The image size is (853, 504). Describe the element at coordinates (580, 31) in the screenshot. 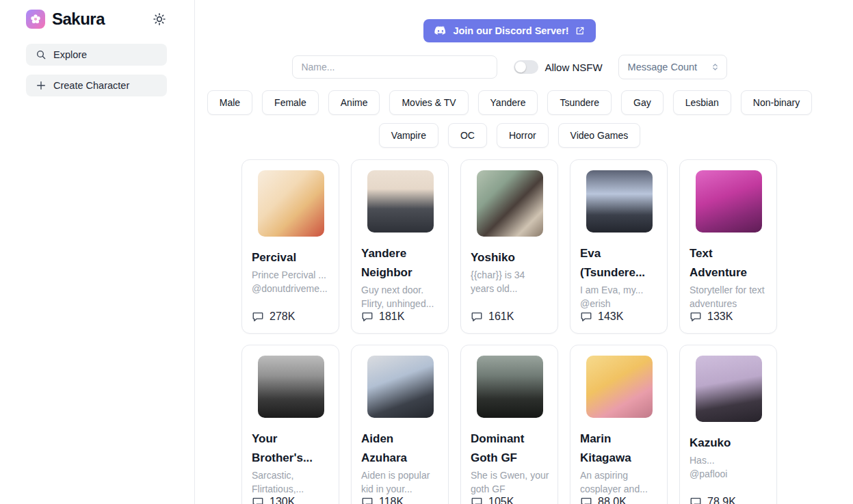

I see `external-link-icon` at that location.